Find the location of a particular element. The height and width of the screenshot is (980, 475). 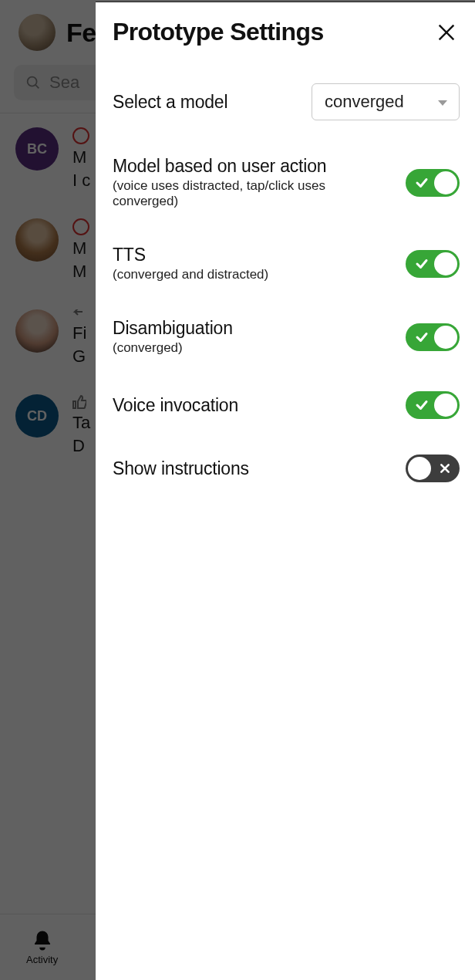

close-button is located at coordinates (446, 32).